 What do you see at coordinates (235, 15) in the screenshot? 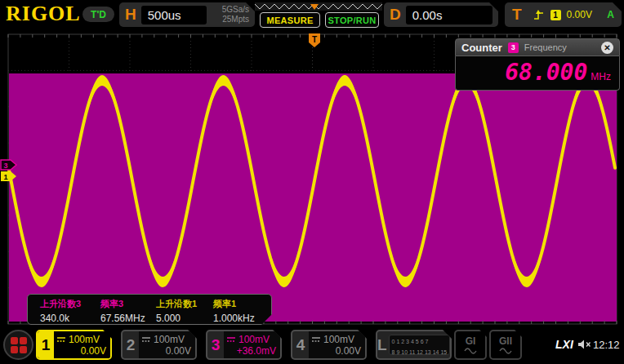
I see `acquisition-info: 5GSa/s 25Mpts` at bounding box center [235, 15].